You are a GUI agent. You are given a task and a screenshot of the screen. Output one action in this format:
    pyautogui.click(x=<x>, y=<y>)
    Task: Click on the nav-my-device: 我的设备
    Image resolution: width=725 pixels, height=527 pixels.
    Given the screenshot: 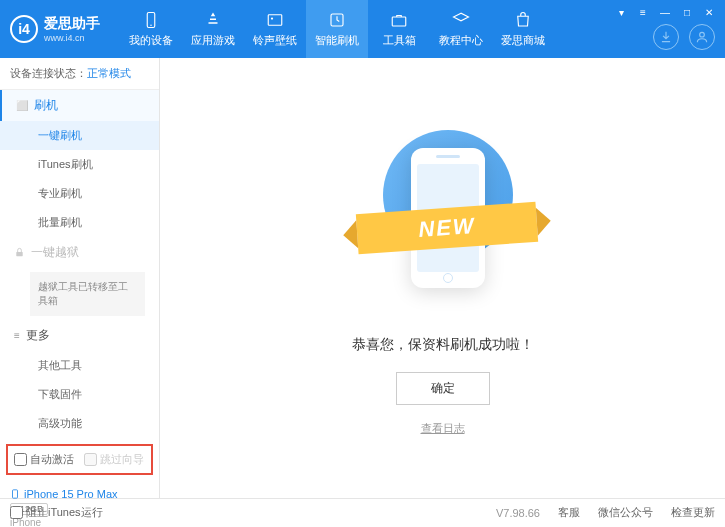 What is the action you would take?
    pyautogui.click(x=151, y=29)
    